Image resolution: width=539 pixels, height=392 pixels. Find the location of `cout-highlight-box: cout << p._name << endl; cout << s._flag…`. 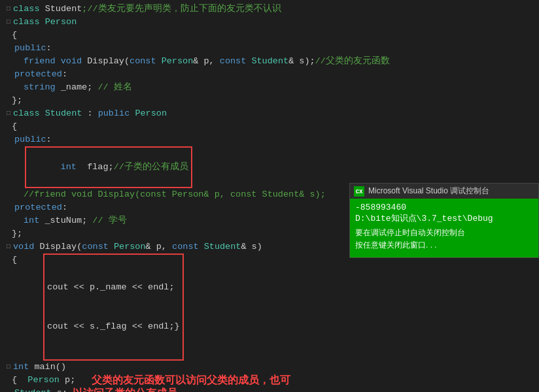

cout-highlight-box: cout << p._name << endl; cout << s._flag… is located at coordinates (114, 307).